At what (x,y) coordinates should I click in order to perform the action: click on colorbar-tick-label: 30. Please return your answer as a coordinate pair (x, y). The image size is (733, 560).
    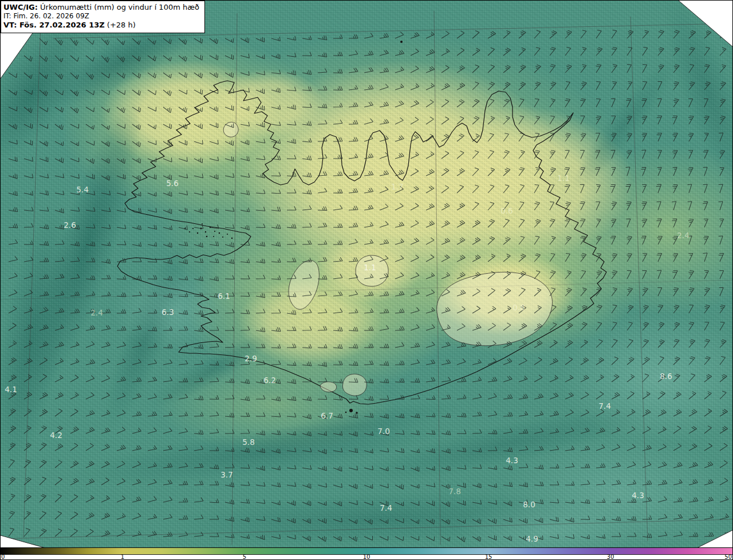
    Looking at the image, I should click on (610, 557).